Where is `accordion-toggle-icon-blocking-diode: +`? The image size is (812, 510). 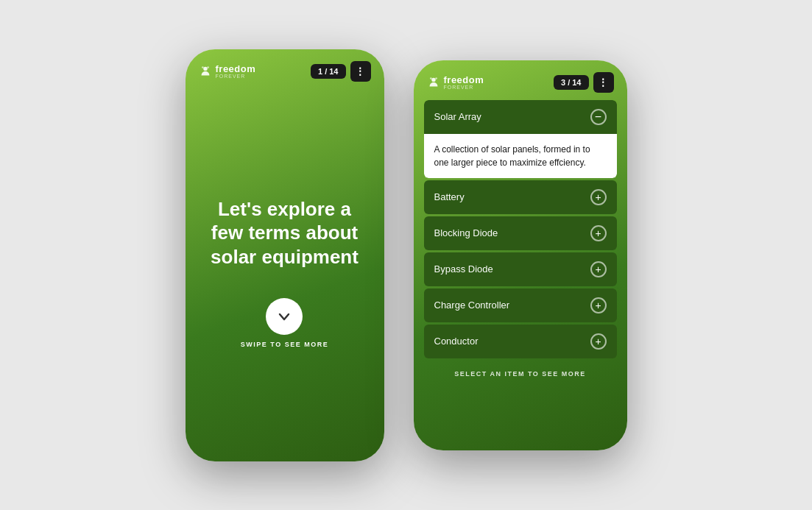
accordion-toggle-icon-blocking-diode: + is located at coordinates (599, 233).